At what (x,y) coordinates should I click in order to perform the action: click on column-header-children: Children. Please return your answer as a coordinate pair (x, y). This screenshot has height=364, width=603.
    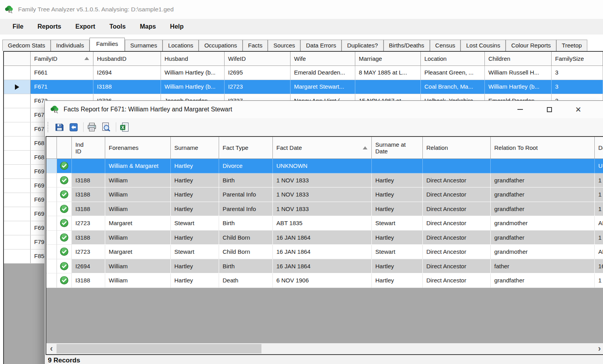
    Looking at the image, I should click on (518, 59).